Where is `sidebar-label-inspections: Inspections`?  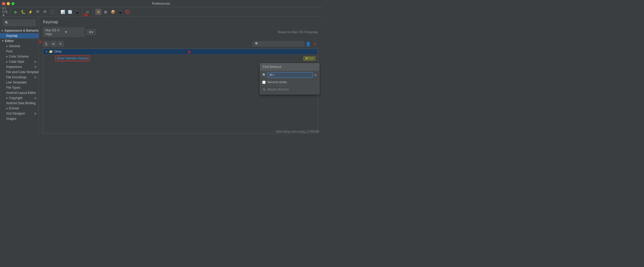 sidebar-label-inspections: Inspections is located at coordinates (14, 67).